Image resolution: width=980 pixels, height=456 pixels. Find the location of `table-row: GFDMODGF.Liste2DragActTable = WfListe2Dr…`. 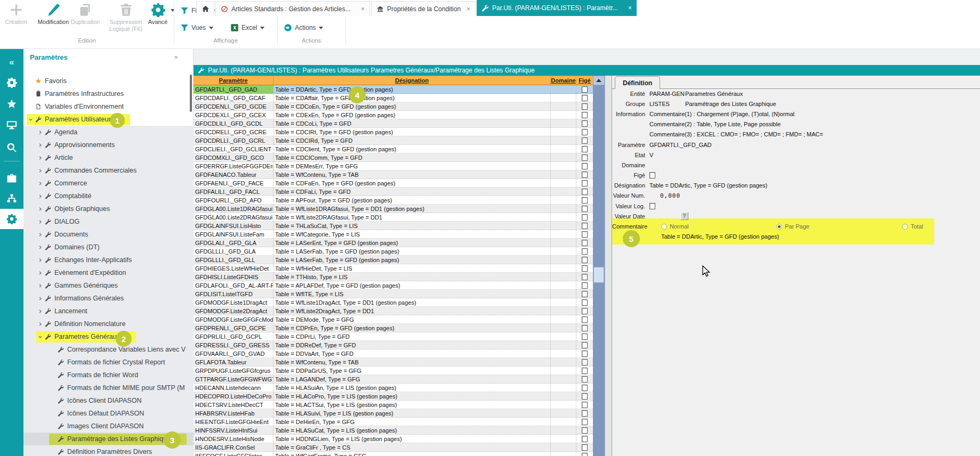

table-row: GFDMODGF.Liste2DragActTable = WfListe2Dr… is located at coordinates (393, 311).